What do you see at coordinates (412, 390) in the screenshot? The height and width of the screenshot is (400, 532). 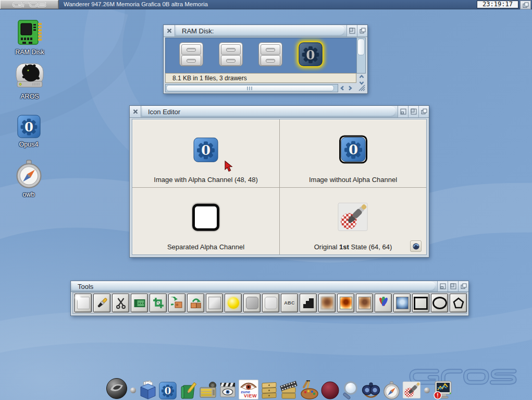 I see `icon-editor-boing-brush-icon` at bounding box center [412, 390].